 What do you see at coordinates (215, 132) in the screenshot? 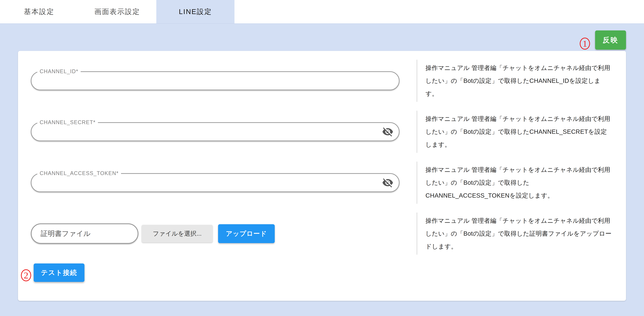
I see `channel-secret-field: CHANNEL_SECRET*` at bounding box center [215, 132].